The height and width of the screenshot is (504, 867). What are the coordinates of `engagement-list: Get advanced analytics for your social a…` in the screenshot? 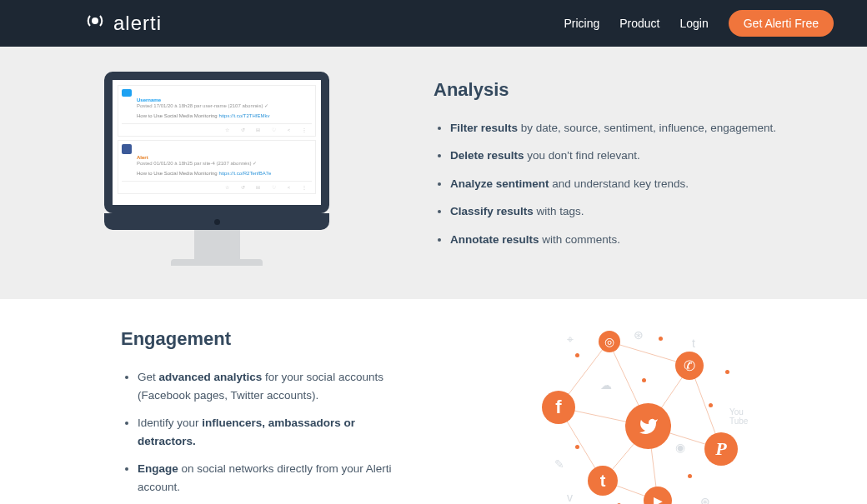 It's located at (260, 437).